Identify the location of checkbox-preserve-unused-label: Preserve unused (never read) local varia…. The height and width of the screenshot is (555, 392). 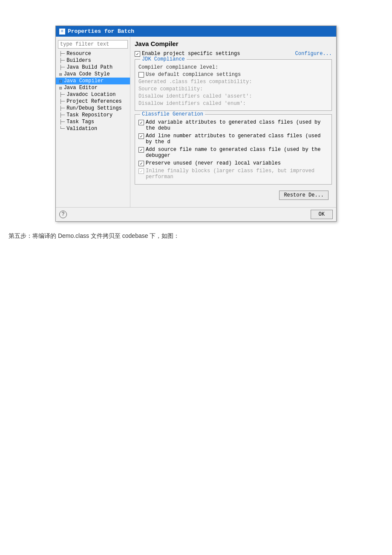
(213, 163).